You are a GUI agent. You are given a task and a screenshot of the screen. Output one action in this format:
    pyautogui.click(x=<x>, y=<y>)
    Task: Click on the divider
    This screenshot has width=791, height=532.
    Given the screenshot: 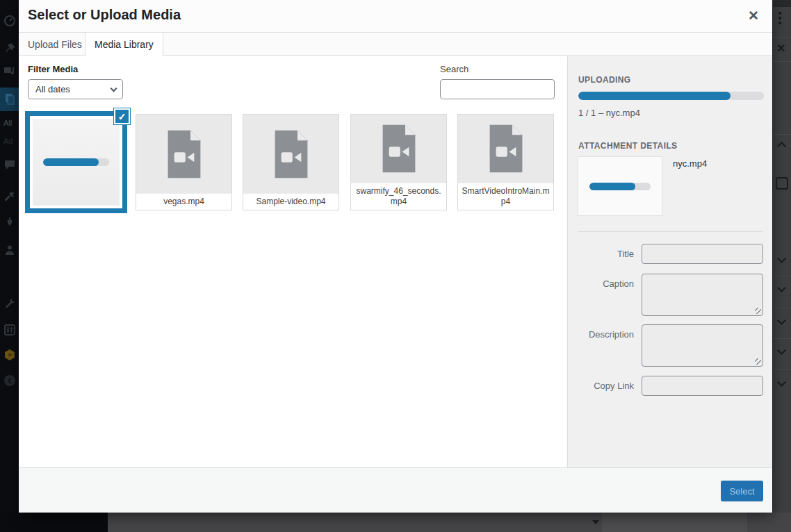 What is the action you would take?
    pyautogui.click(x=671, y=232)
    